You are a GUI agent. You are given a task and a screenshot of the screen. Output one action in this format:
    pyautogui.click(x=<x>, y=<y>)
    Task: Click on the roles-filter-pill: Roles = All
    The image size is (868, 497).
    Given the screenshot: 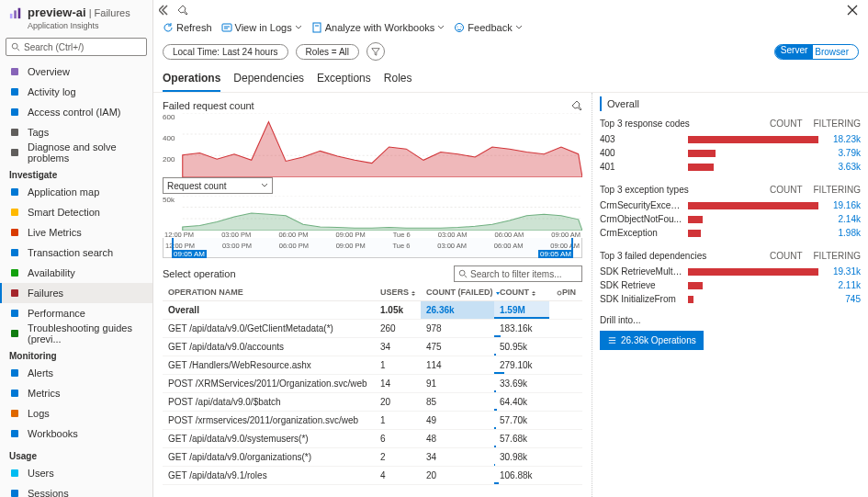 What is the action you would take?
    pyautogui.click(x=328, y=51)
    